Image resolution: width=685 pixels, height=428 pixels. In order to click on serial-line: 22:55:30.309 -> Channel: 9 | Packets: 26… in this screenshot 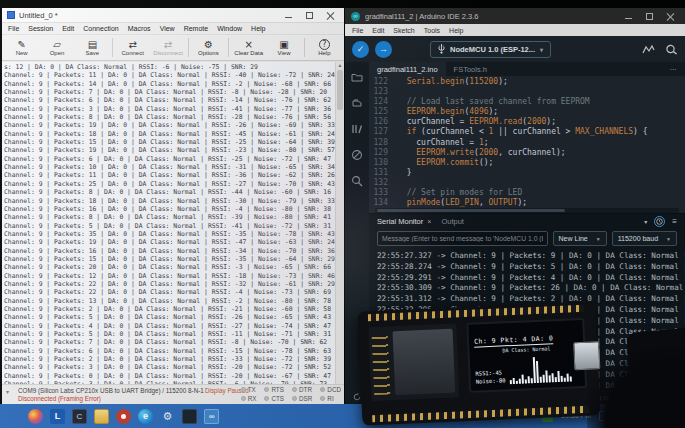, I will do `click(531, 288)`.